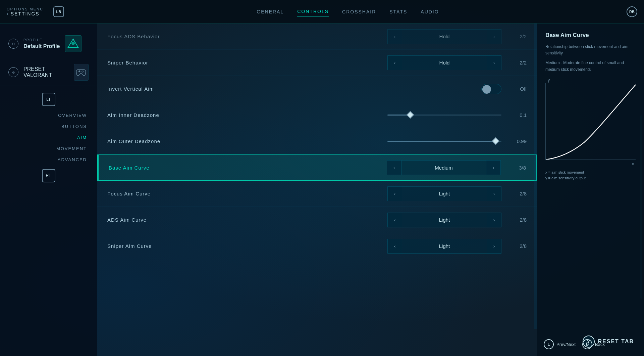 Image resolution: width=644 pixels, height=356 pixels. I want to click on b-button-icon: B, so click(587, 344).